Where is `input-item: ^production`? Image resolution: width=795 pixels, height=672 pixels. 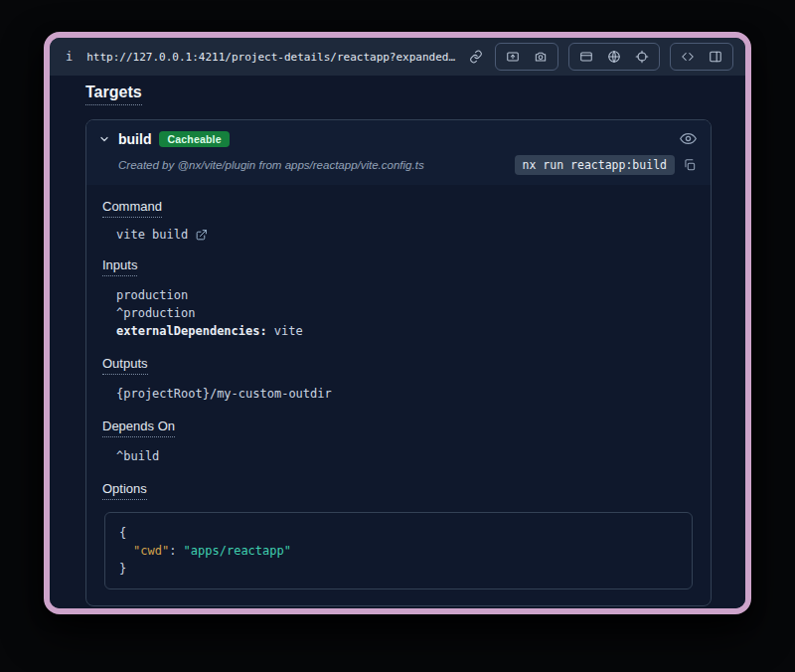 input-item: ^production is located at coordinates (405, 313).